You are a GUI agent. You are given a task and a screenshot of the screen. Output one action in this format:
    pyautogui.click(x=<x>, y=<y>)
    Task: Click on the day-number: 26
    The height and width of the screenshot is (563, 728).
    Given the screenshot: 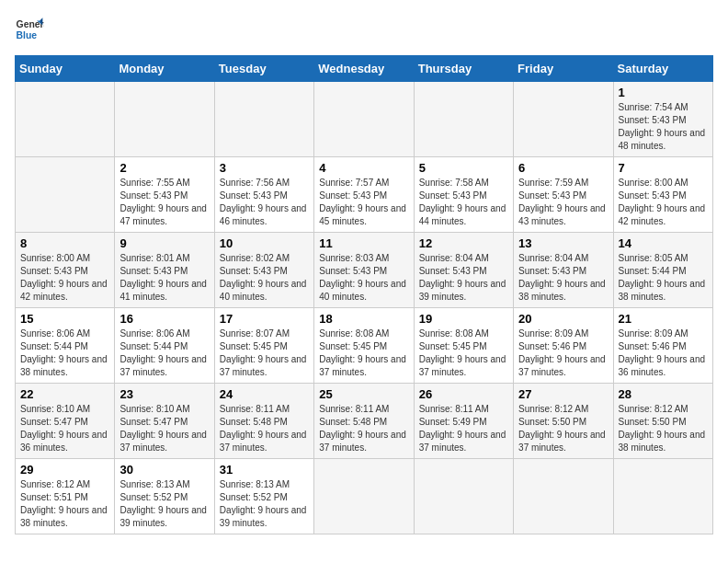 What is the action you would take?
    pyautogui.click(x=463, y=394)
    